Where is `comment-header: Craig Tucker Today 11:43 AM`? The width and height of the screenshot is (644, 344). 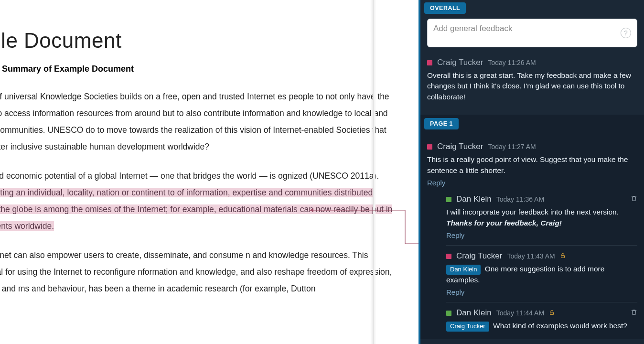
comment-header: Craig Tucker Today 11:43 AM is located at coordinates (542, 256).